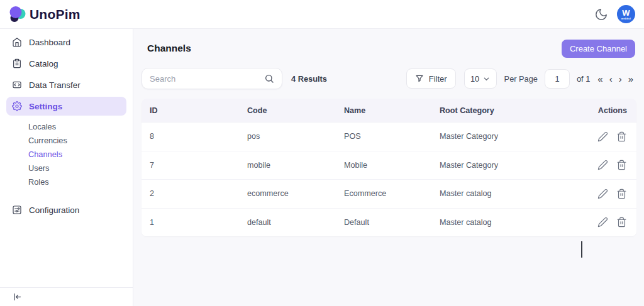 This screenshot has width=644, height=306. What do you see at coordinates (505, 111) in the screenshot?
I see `column-header-root-category: Root Category` at bounding box center [505, 111].